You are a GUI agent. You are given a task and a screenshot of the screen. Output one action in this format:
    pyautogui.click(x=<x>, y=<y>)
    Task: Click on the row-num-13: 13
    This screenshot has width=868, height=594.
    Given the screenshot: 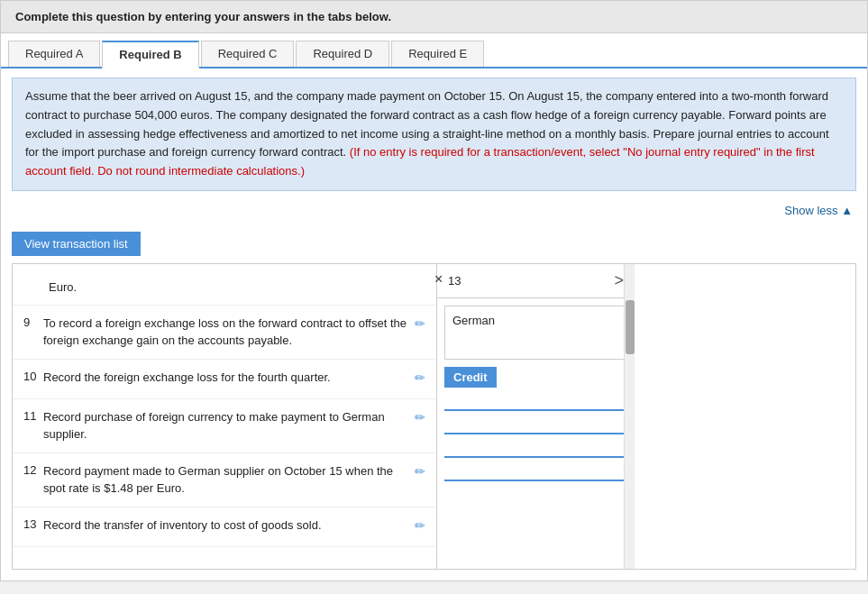 What is the action you would take?
    pyautogui.click(x=33, y=524)
    